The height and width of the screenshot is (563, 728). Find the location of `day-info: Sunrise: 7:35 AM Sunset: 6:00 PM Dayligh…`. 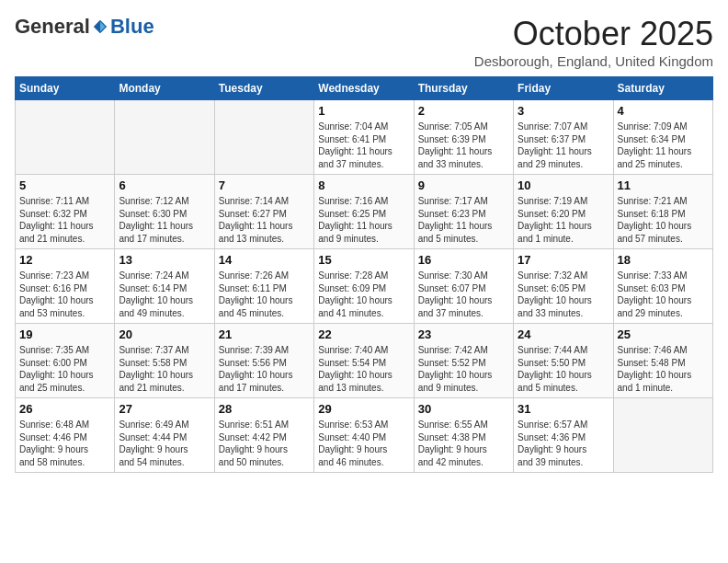

day-info: Sunrise: 7:35 AM Sunset: 6:00 PM Dayligh… is located at coordinates (64, 369).